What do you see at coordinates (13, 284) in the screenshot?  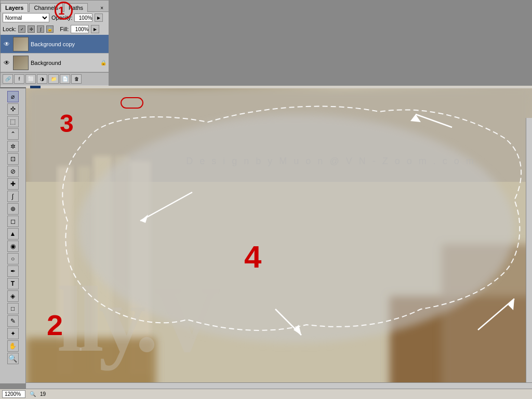 I see `text-tool-btn: T` at bounding box center [13, 284].